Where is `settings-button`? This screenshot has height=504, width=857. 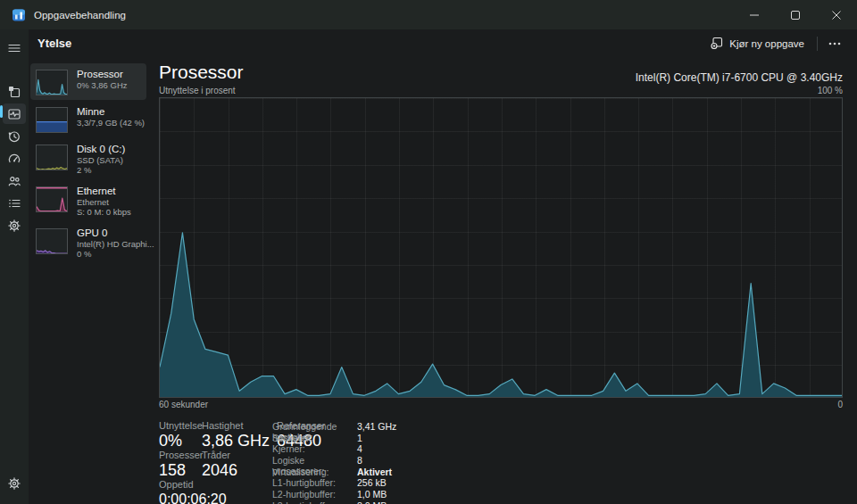
settings-button is located at coordinates (14, 483).